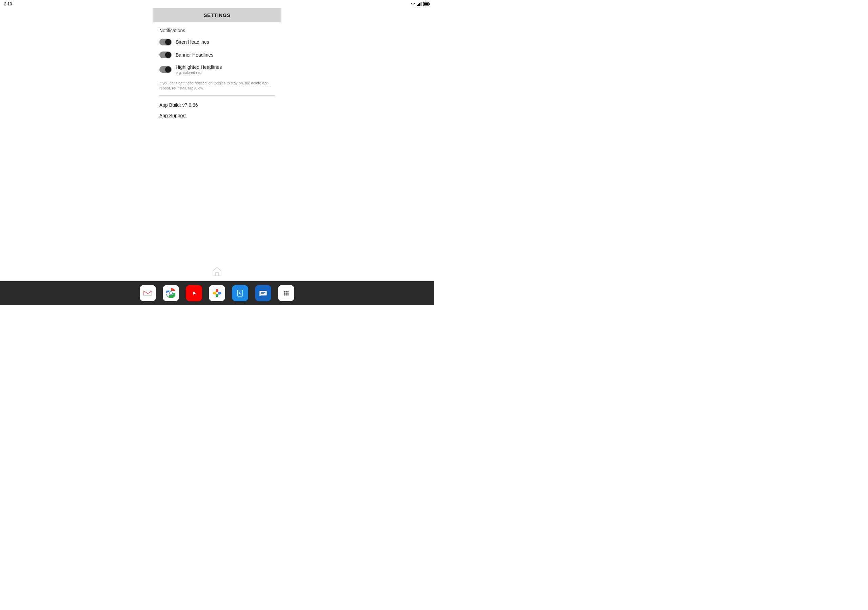 Image resolution: width=868 pixels, height=610 pixels. Describe the element at coordinates (217, 293) in the screenshot. I see `photos-icon` at that location.